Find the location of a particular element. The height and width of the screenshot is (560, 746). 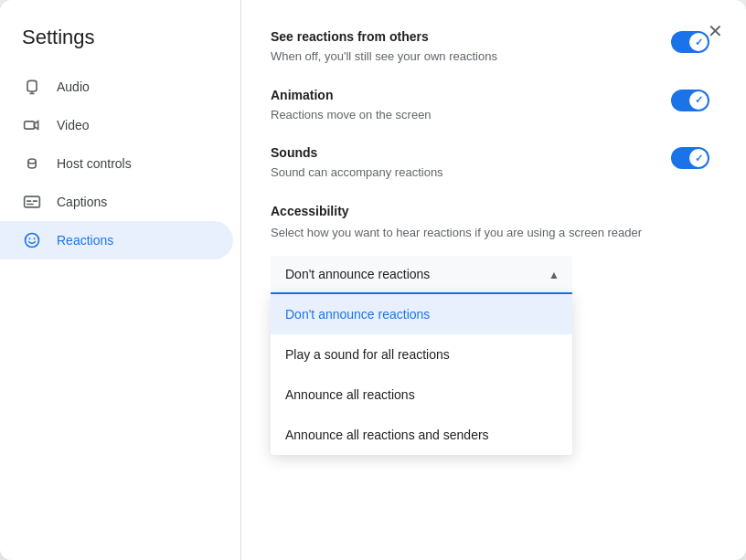

dialog-title: Settings is located at coordinates (121, 41).